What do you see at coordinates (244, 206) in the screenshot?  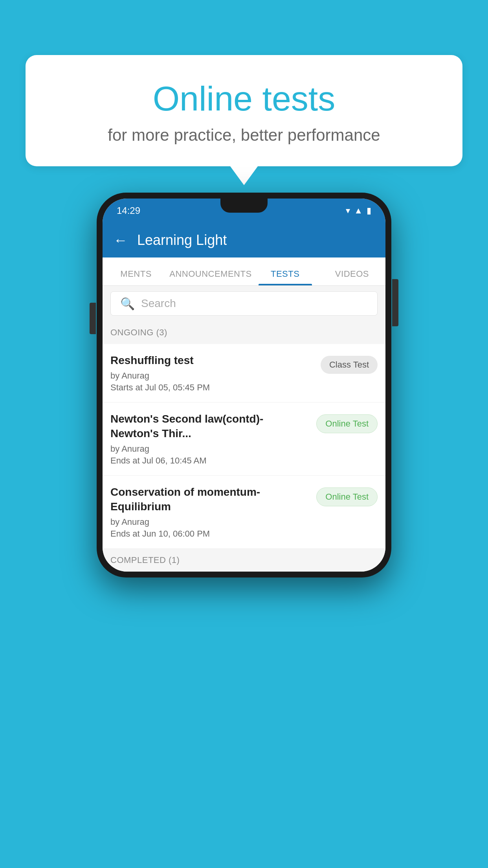 I see `notch` at bounding box center [244, 206].